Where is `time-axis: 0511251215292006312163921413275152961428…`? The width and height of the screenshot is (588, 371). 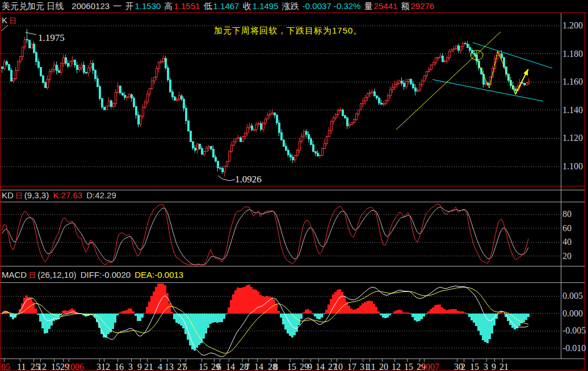 time-axis: 0511251215292006312163921413275152961428… is located at coordinates (294, 366).